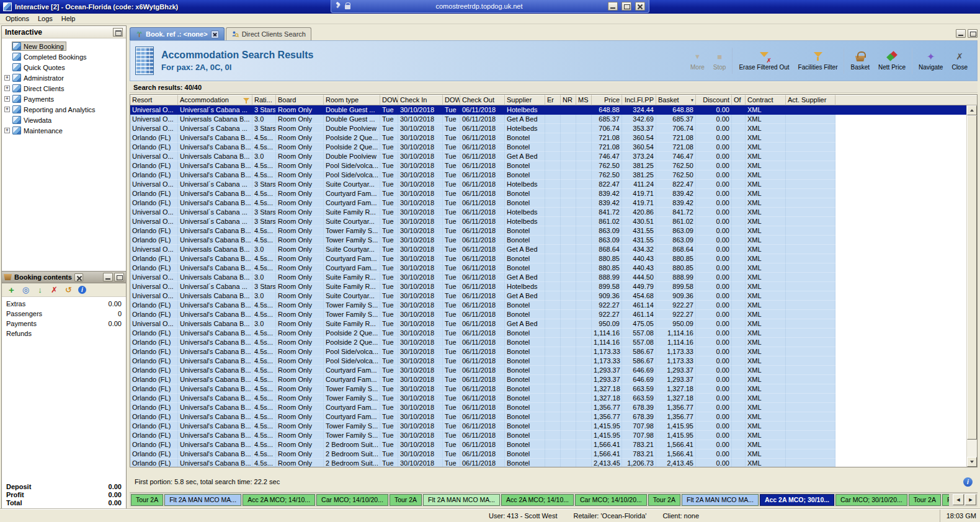  I want to click on mdi-restore-button, so click(973, 33).